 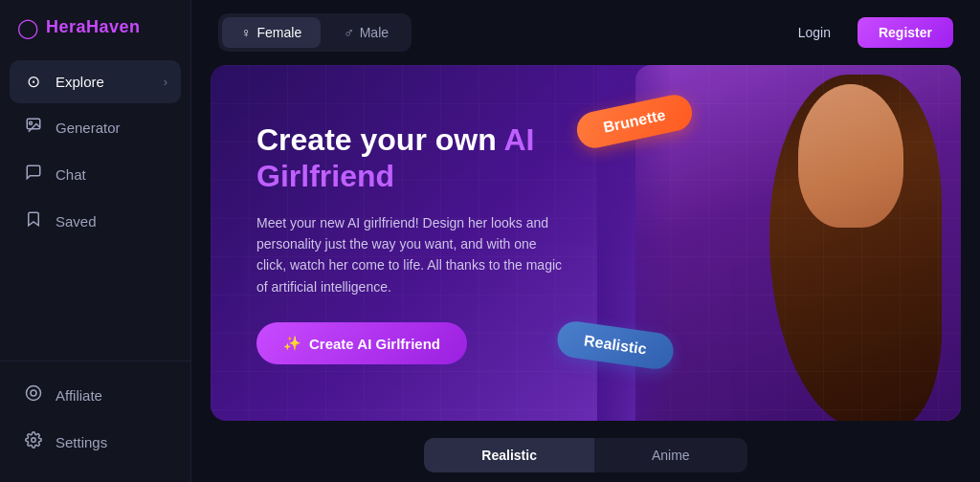 What do you see at coordinates (410, 159) in the screenshot?
I see `hero-title: Create your own AI Girlfriend` at bounding box center [410, 159].